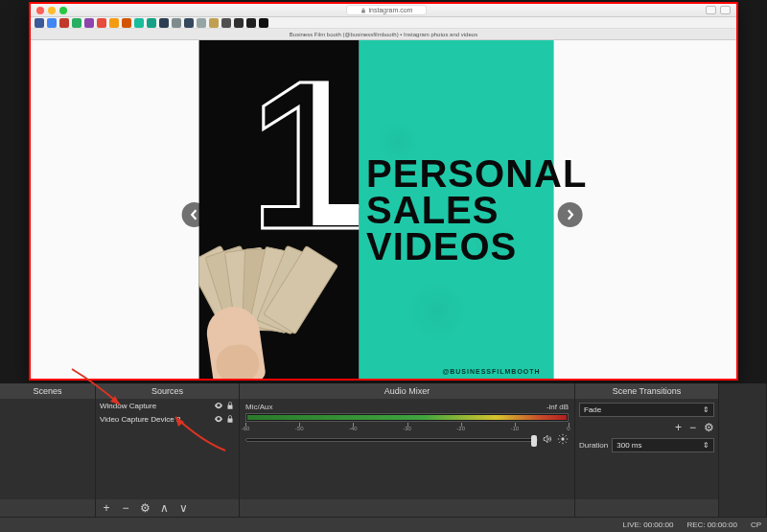 The image size is (767, 532). Describe the element at coordinates (407, 418) in the screenshot. I see `audio-meter` at that location.